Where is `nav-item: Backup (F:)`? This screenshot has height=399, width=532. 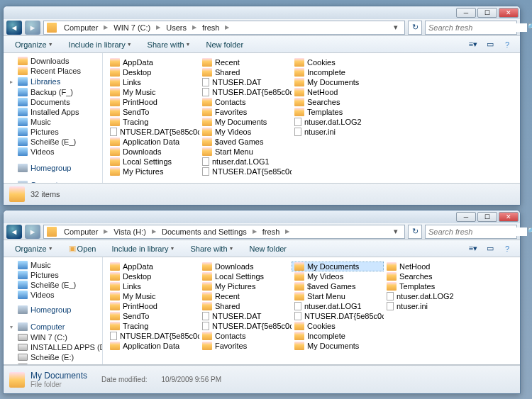 nav-item: Backup (F:) is located at coordinates (52, 363).